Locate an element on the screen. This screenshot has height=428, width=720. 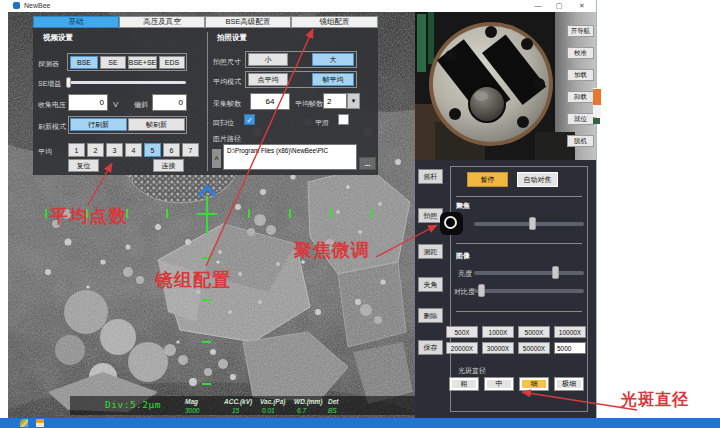
load-button: 加载 is located at coordinates (580, 75).